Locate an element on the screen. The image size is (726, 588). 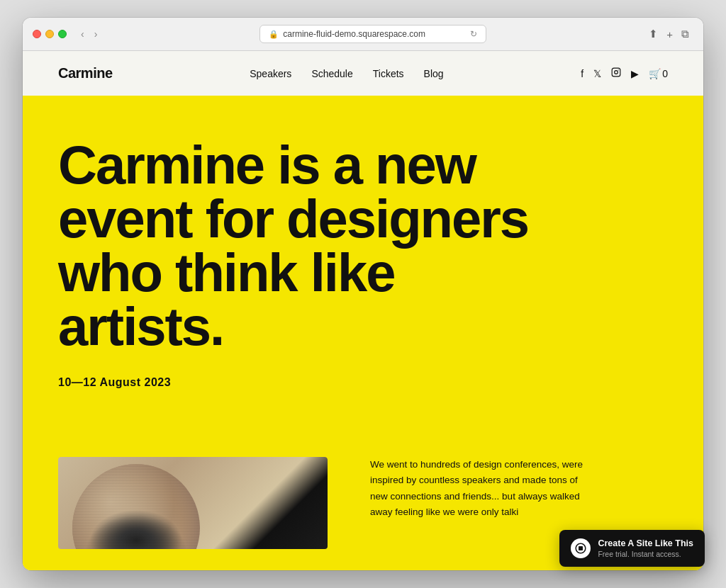
instagram-icon is located at coordinates (616, 74).